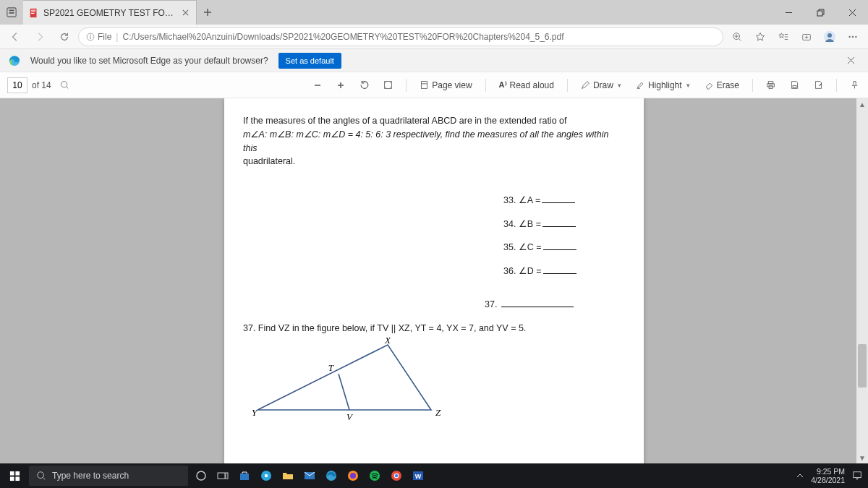  What do you see at coordinates (353, 476) in the screenshot?
I see `task-firefox-button` at bounding box center [353, 476].